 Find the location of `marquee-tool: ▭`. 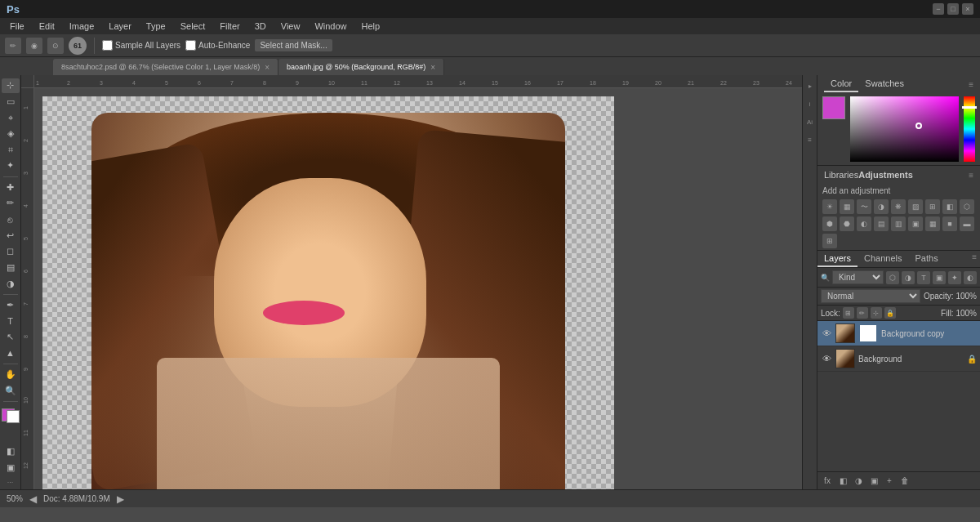

marquee-tool: ▭ is located at coordinates (11, 102).